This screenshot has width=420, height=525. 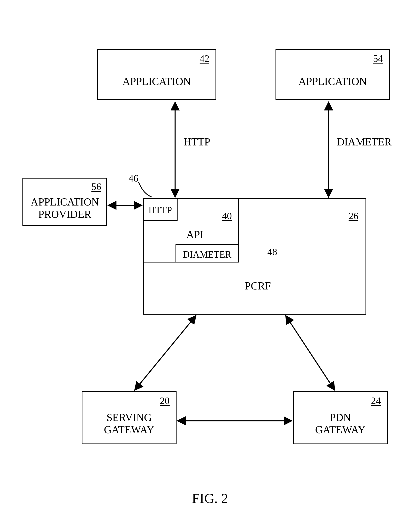 I want to click on ref-24: 24, so click(x=376, y=401).